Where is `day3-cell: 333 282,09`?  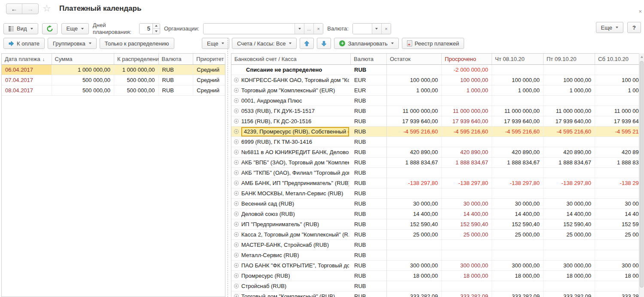 day3-cell: 333 282,09 is located at coordinates (617, 294).